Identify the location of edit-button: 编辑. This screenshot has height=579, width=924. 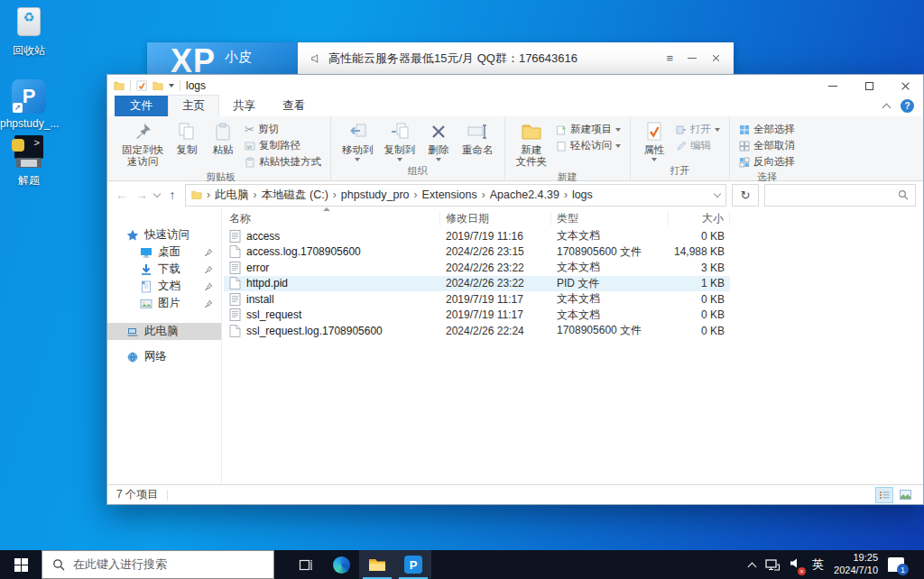
(698, 146).